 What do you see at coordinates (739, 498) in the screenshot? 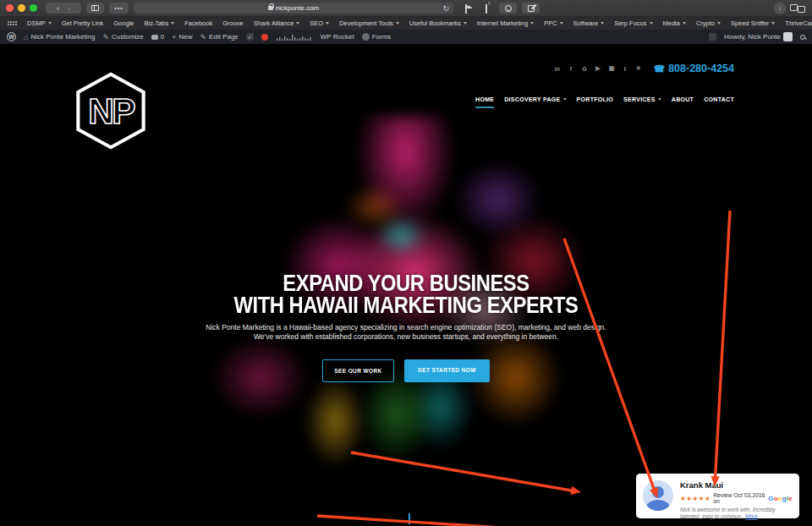
I see `review-date: Review Oct 03,2016 on` at bounding box center [739, 498].